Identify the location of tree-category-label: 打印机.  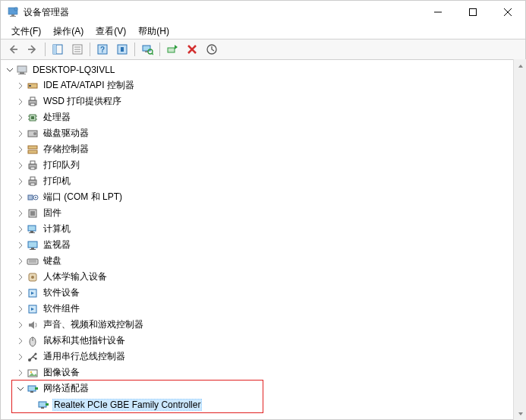
(57, 181).